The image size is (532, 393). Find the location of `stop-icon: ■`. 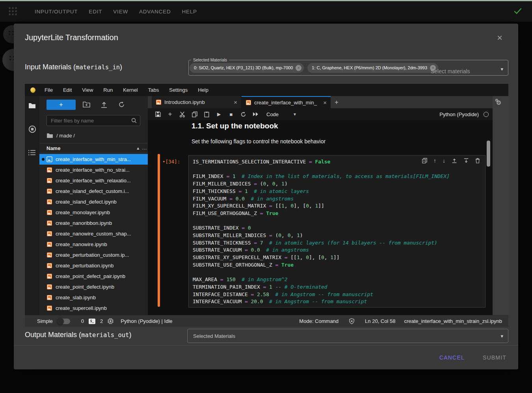

stop-icon: ■ is located at coordinates (231, 114).